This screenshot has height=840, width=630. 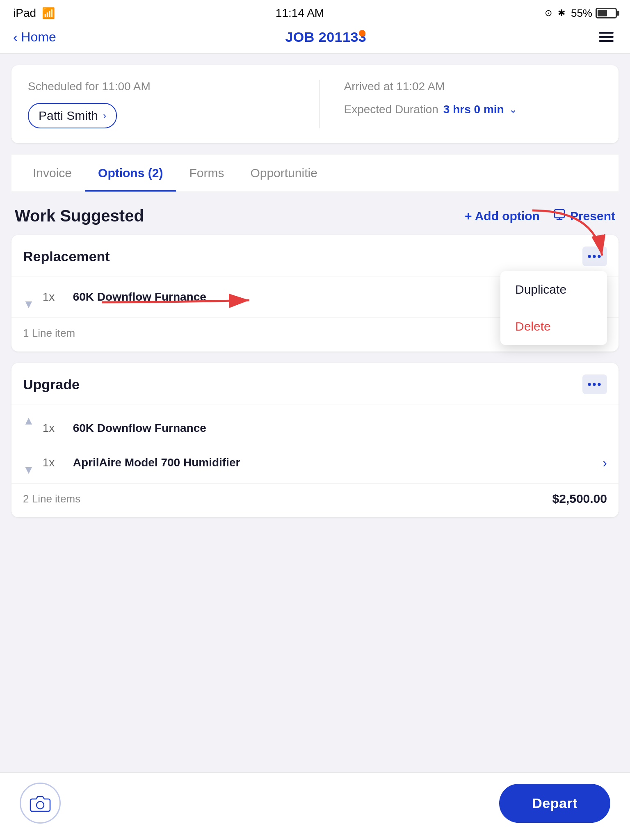 I want to click on tabs-container: Invoice Options (2) Forms Opportunitie, so click(x=315, y=173).